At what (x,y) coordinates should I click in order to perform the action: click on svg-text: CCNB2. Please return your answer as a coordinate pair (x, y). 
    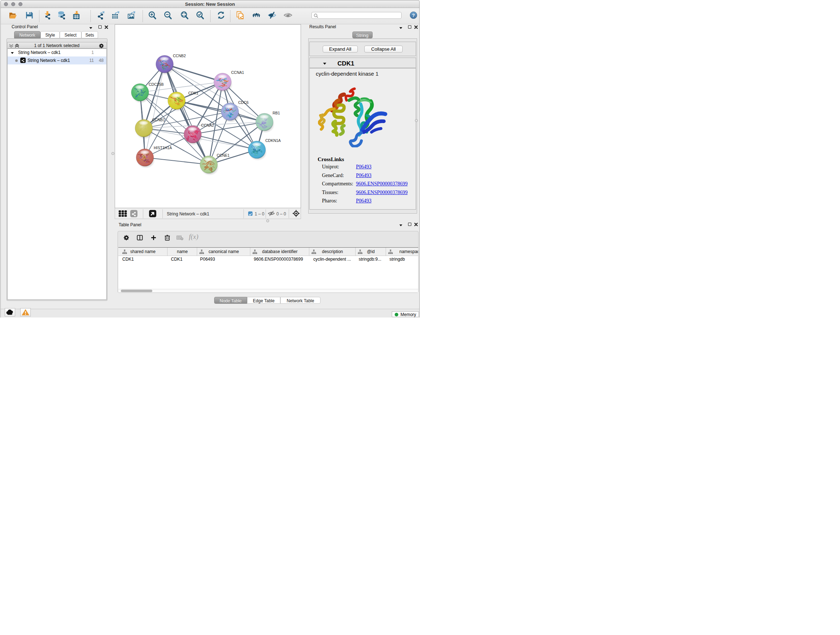
    Looking at the image, I should click on (179, 55).